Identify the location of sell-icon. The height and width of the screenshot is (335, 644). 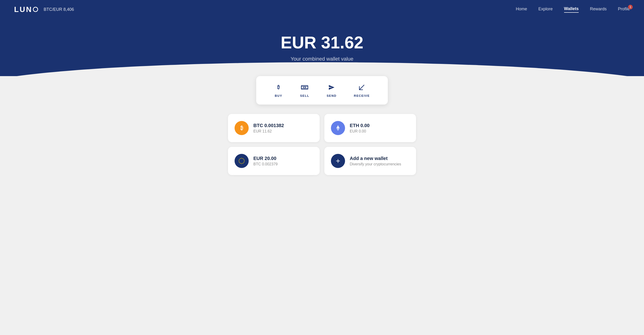
(304, 87).